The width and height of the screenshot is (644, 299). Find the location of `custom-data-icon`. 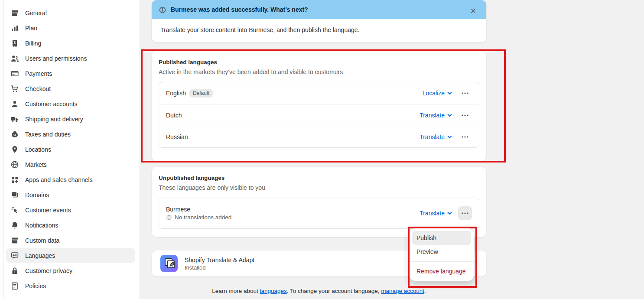

custom-data-icon is located at coordinates (15, 240).